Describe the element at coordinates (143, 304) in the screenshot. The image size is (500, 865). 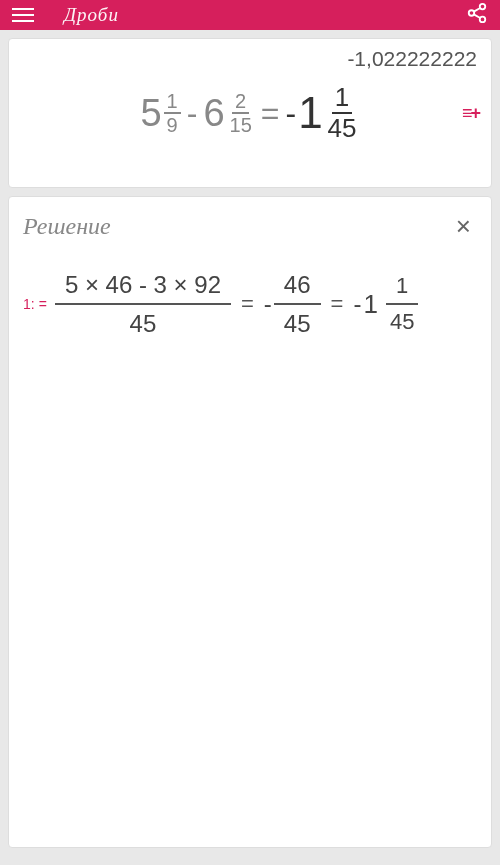
I see `step-fraction-1: 5 × 46 - 3 × 92 45` at that location.